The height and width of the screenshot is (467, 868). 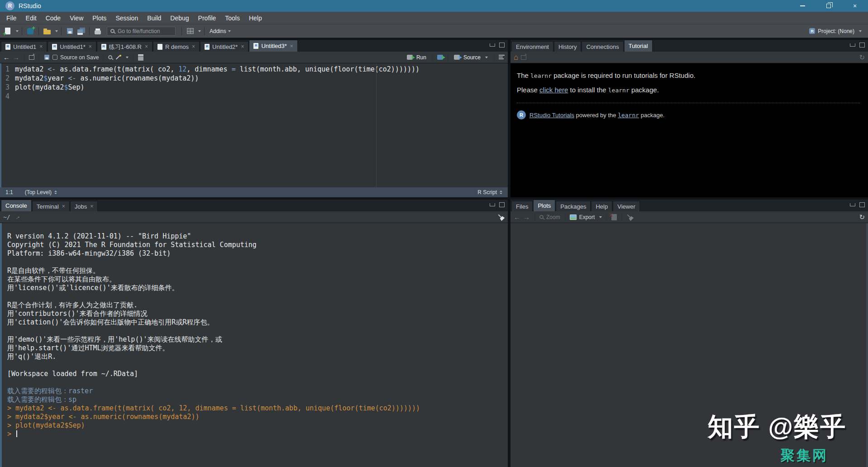 I want to click on menu-plots: Plots, so click(x=100, y=18).